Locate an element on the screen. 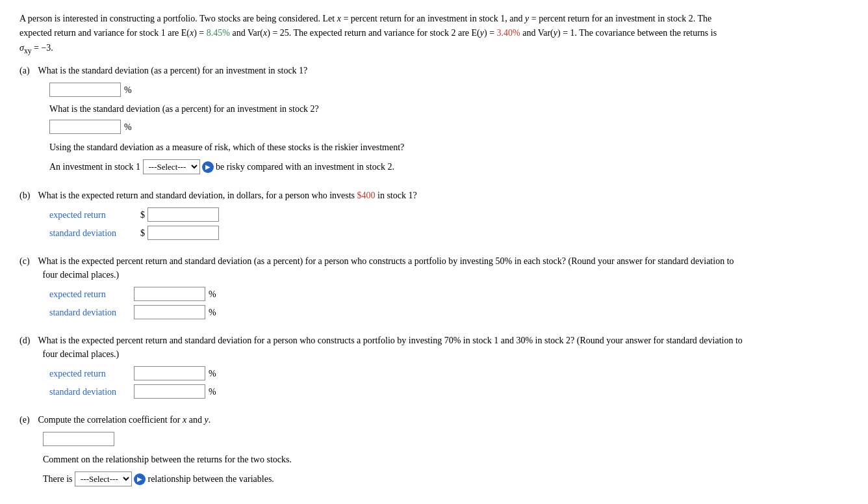 This screenshot has width=868, height=504. relationship-select: ---Select--- a positive a negative no is located at coordinates (103, 479).